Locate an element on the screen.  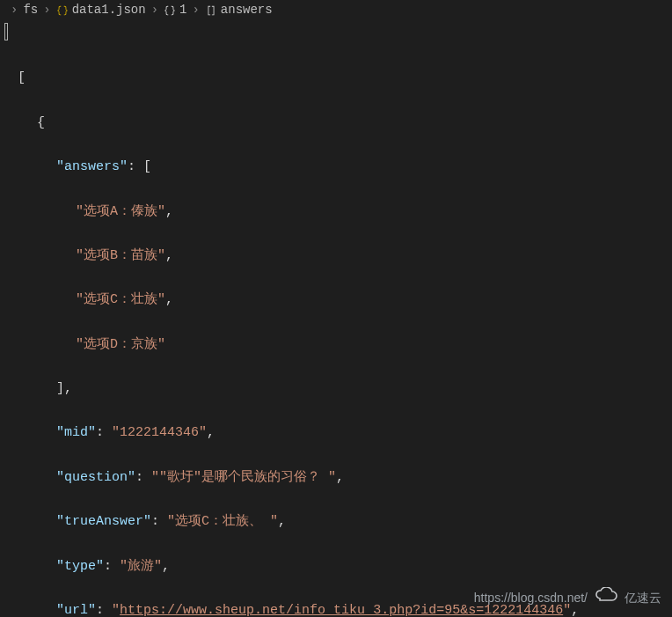
json-string: 旅游 is located at coordinates (141, 567).